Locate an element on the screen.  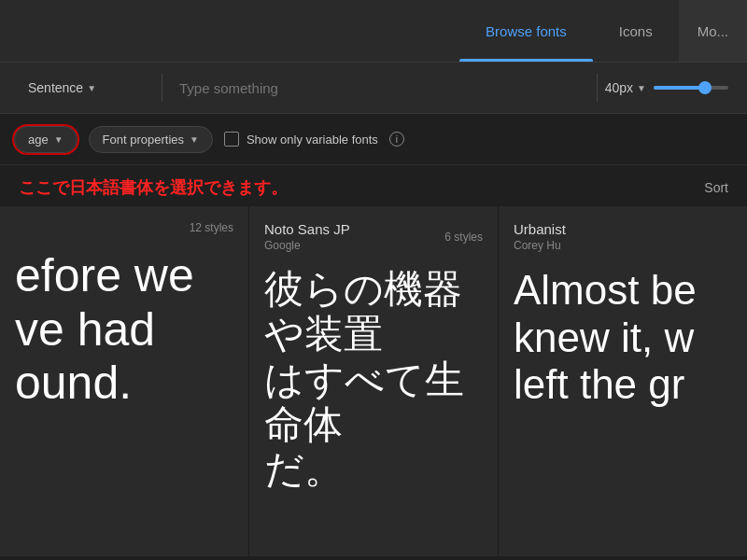
size-dropdown: 40px ▼ is located at coordinates (626, 88).